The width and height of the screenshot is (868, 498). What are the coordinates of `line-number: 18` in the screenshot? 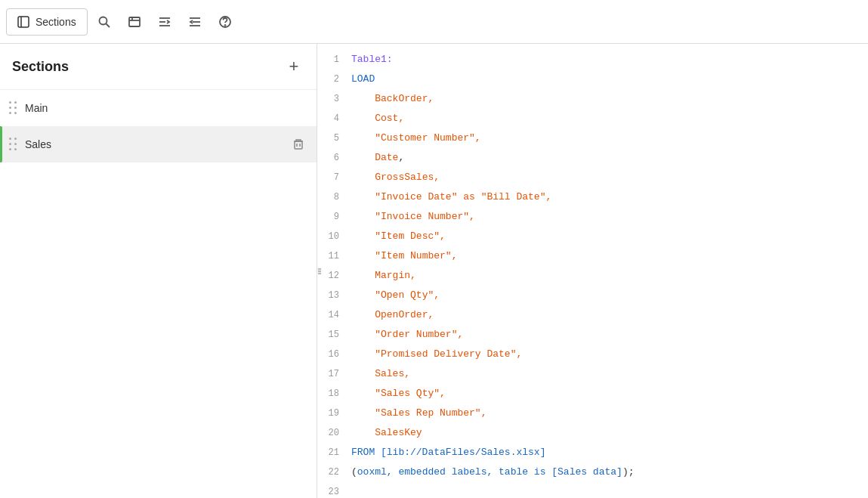 It's located at (334, 394).